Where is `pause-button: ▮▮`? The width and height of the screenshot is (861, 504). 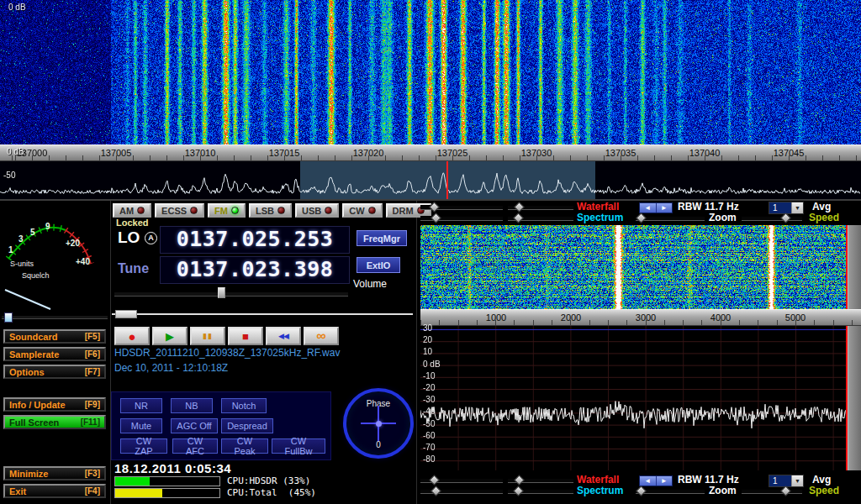 pause-button: ▮▮ is located at coordinates (208, 336).